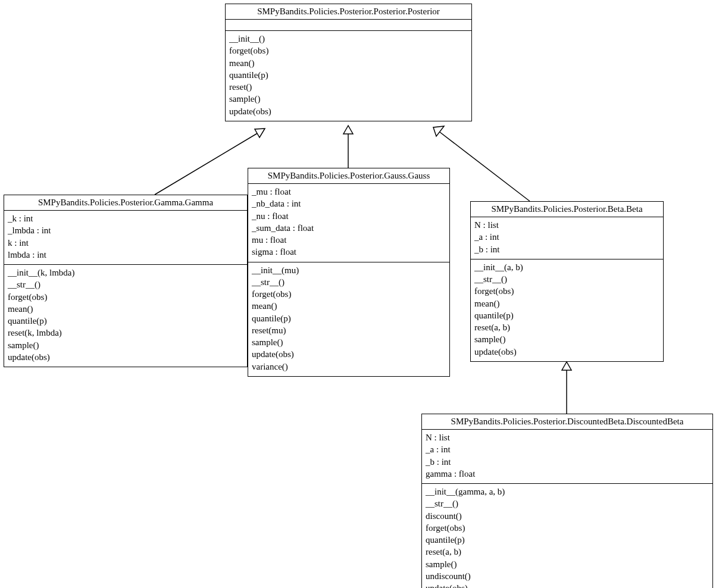 Image resolution: width=719 pixels, height=588 pixels. I want to click on class-attrs-empty, so click(349, 25).